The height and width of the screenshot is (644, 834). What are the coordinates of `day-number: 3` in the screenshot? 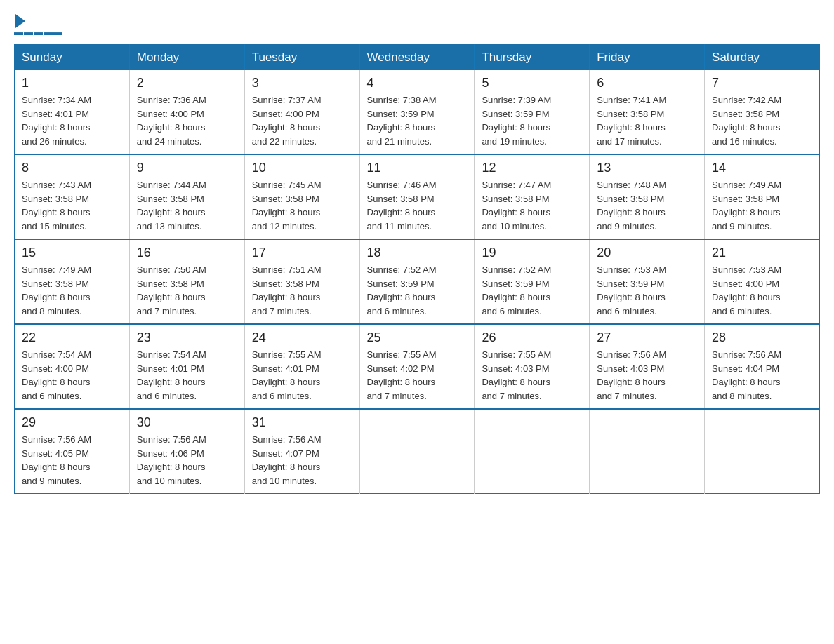 It's located at (302, 83).